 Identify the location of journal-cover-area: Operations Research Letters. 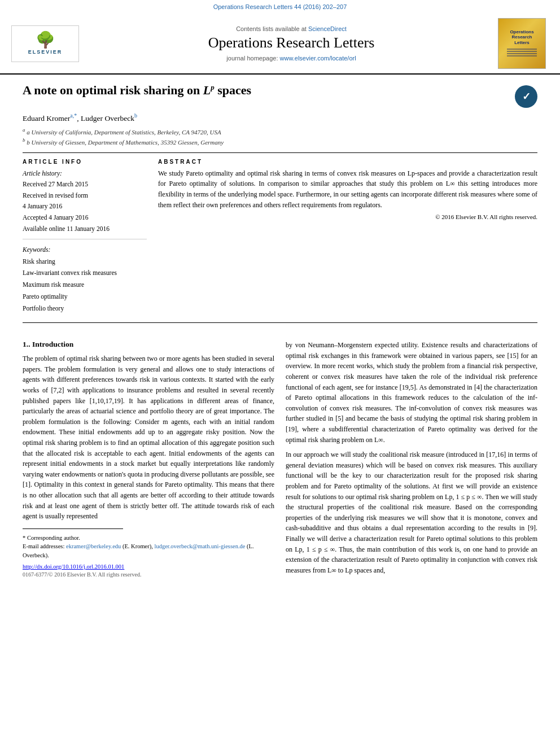
(523, 43).